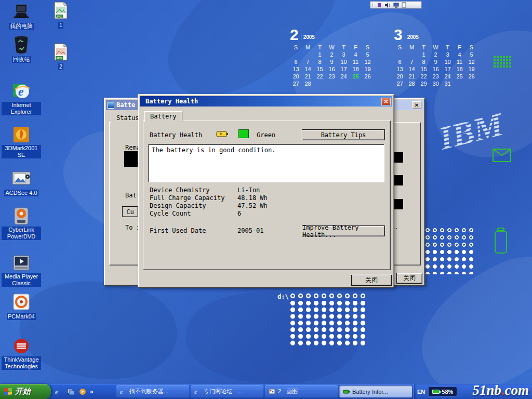 This screenshot has height=399, width=532. Describe the element at coordinates (21, 152) in the screenshot. I see `desktop-icon-label: 3DMark2001 SE` at that location.